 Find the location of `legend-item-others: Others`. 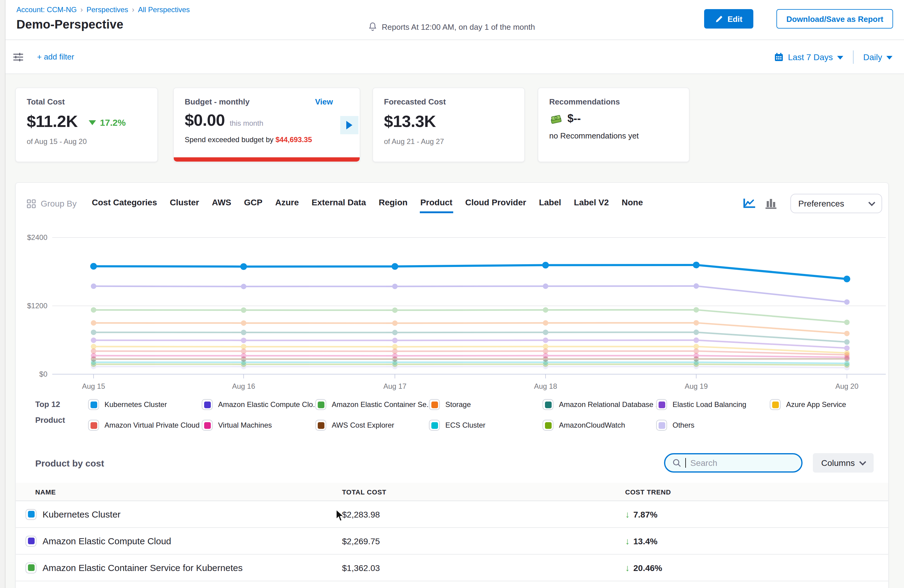

legend-item-others: Others is located at coordinates (713, 425).